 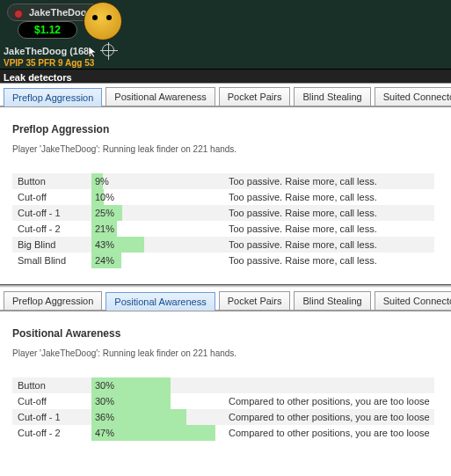 I want to click on poker-hud: JakeTheDoog $1.12 JakeTheDoog (168) VPIP…, so click(x=225, y=34).